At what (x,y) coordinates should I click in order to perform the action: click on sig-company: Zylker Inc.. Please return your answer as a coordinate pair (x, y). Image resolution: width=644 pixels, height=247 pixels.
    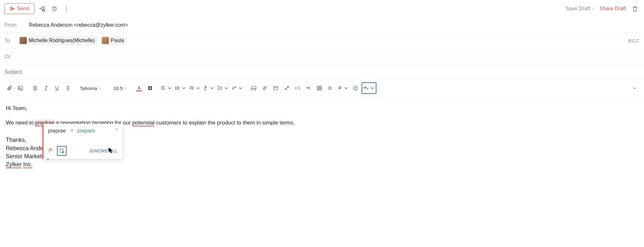
    Looking at the image, I should click on (322, 165).